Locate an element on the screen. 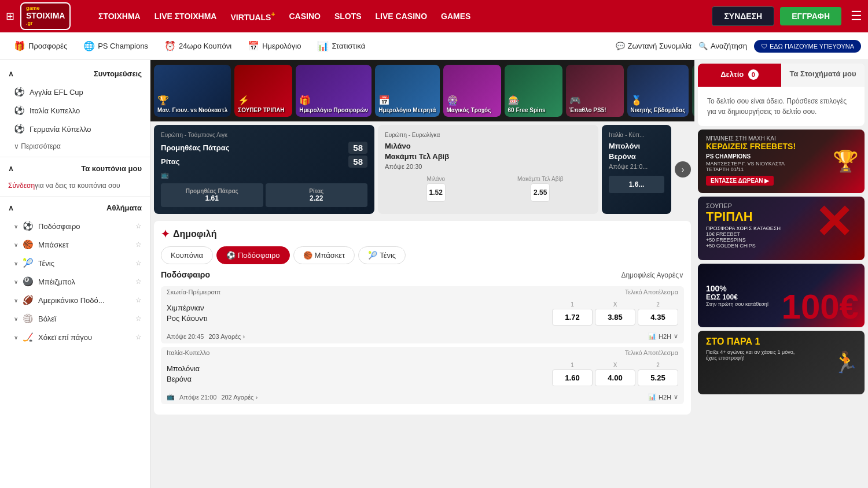 The height and width of the screenshot is (488, 868). match1-markets-link: 203 Αγορές › is located at coordinates (227, 337).